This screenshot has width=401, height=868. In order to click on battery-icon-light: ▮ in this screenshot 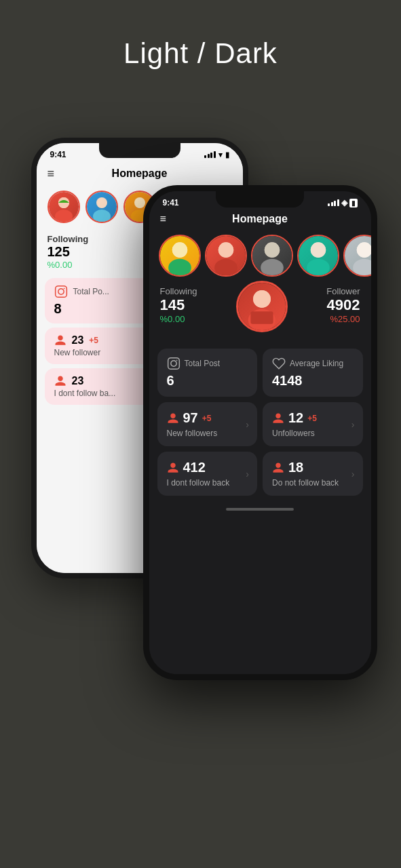, I will do `click(227, 155)`.